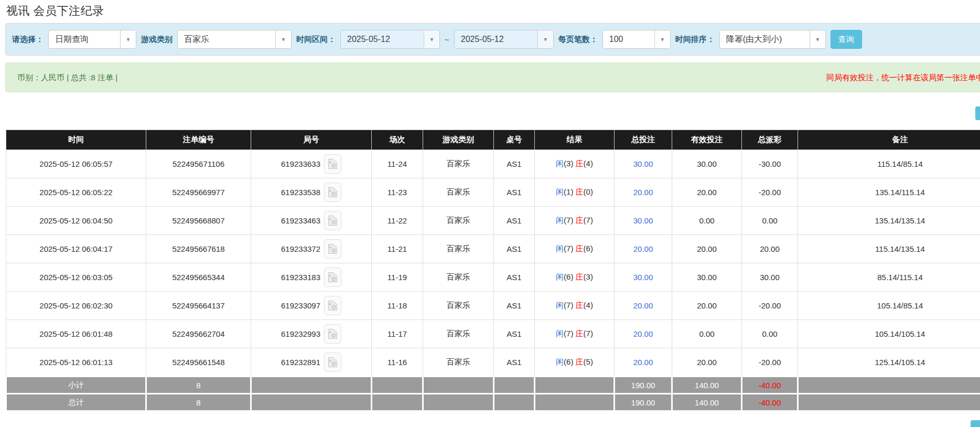 The width and height of the screenshot is (980, 427). I want to click on cell-round-id: 619233538, so click(311, 193).